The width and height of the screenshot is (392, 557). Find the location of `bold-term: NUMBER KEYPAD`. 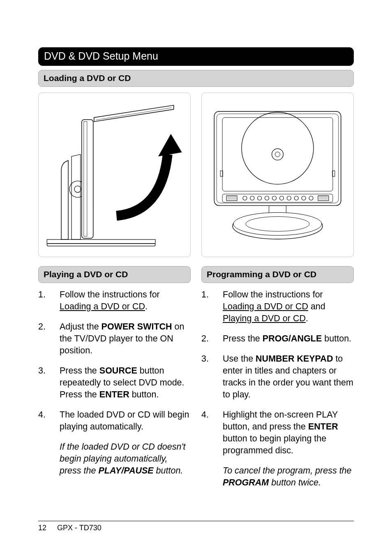

bold-term: NUMBER KEYPAD is located at coordinates (294, 359).